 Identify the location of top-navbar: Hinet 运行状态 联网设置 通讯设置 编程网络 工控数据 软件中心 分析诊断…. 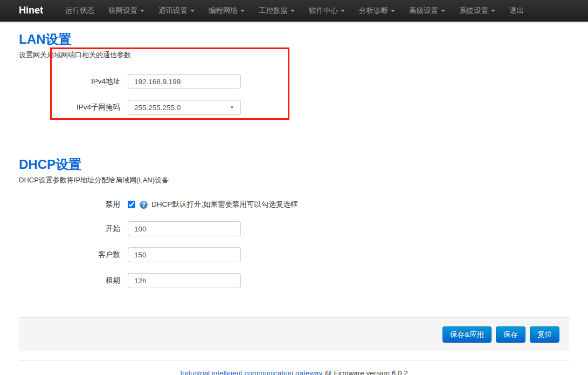
(294, 11).